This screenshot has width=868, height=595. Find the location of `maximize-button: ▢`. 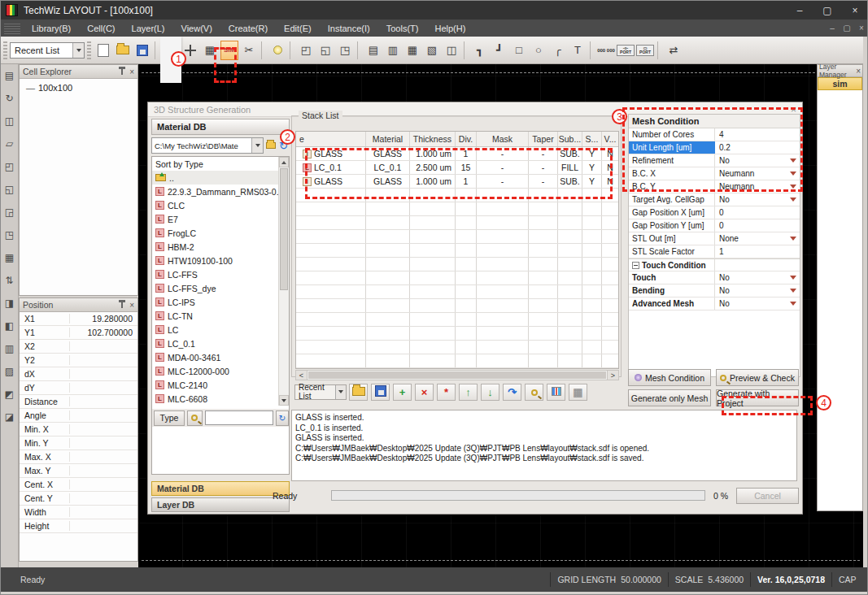

maximize-button: ▢ is located at coordinates (827, 10).